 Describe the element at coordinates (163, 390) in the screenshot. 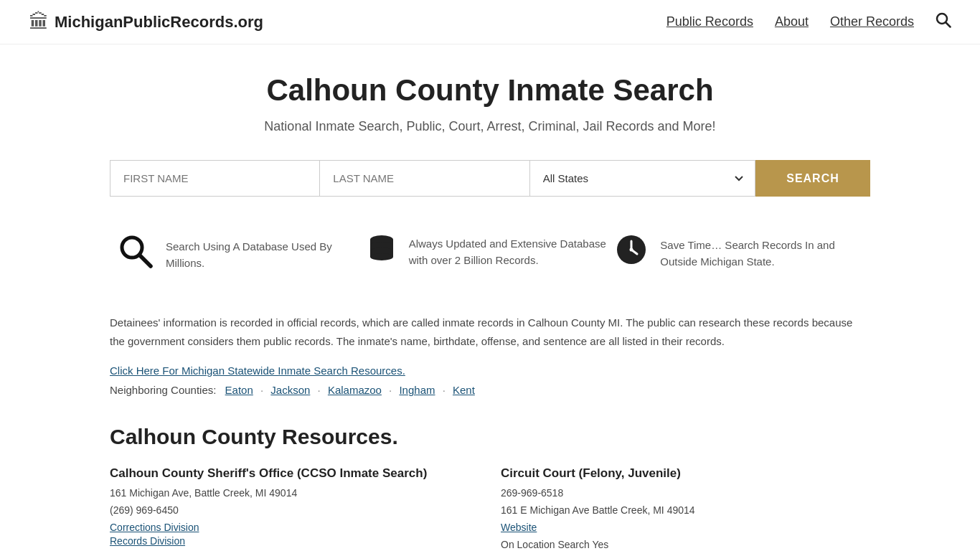

I see `neighboring-label: Neighboring Counties:` at that location.